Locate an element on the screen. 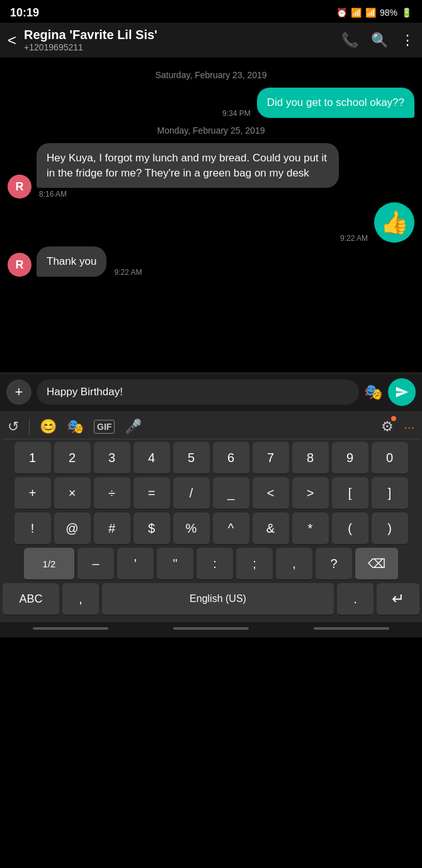  kb-key-hash: # is located at coordinates (112, 529).